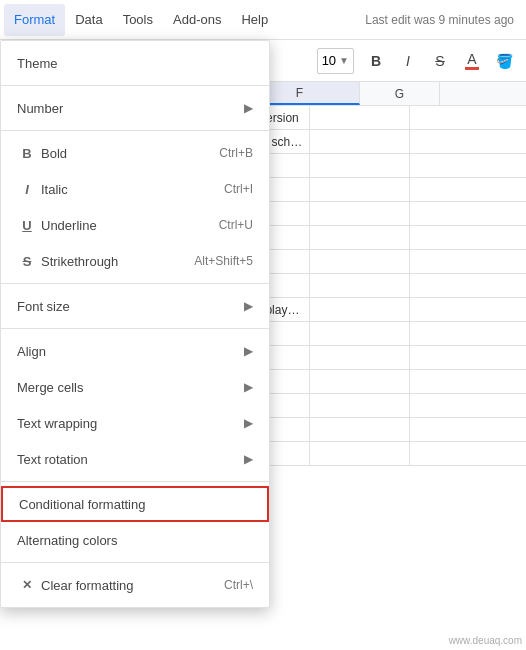 Image resolution: width=526 pixels, height=650 pixels. What do you see at coordinates (248, 351) in the screenshot?
I see `align-arrow: ▶` at bounding box center [248, 351].